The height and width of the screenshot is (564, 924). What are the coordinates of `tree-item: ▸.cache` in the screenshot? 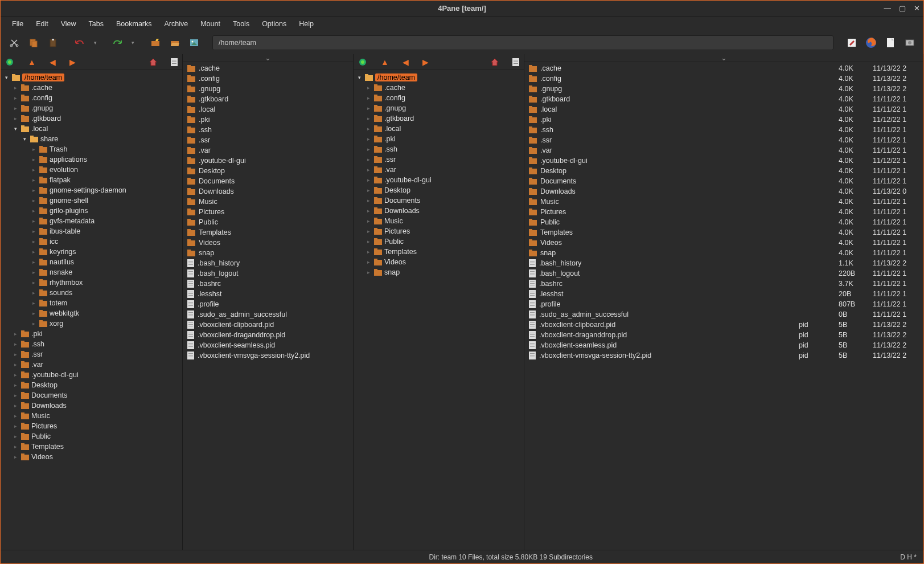 It's located at (93, 88).